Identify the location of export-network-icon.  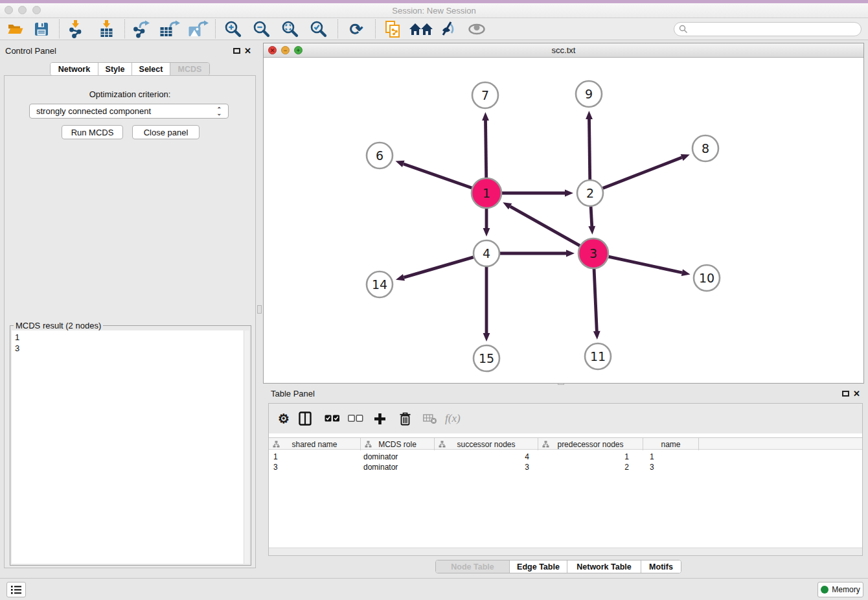
(141, 29).